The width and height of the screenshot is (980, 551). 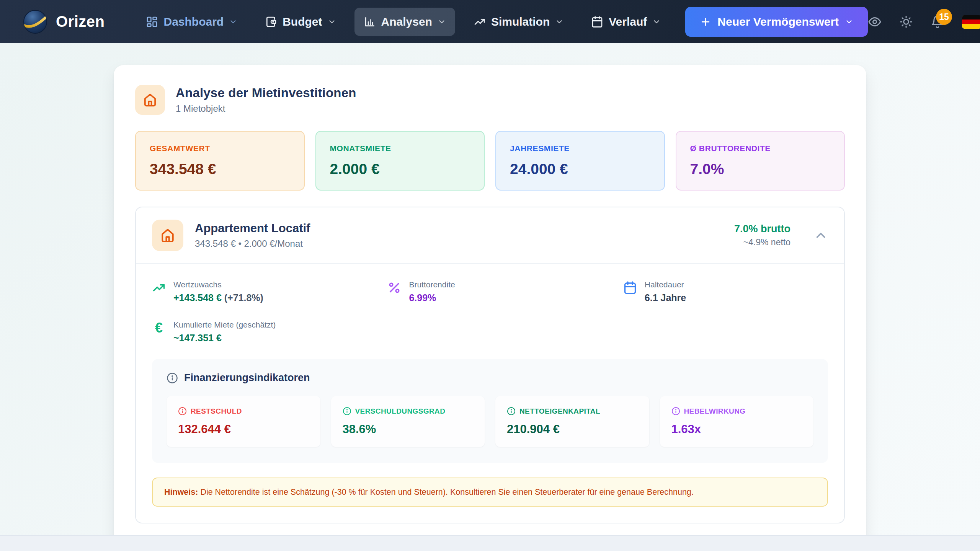 What do you see at coordinates (821, 235) in the screenshot?
I see `collapse-button` at bounding box center [821, 235].